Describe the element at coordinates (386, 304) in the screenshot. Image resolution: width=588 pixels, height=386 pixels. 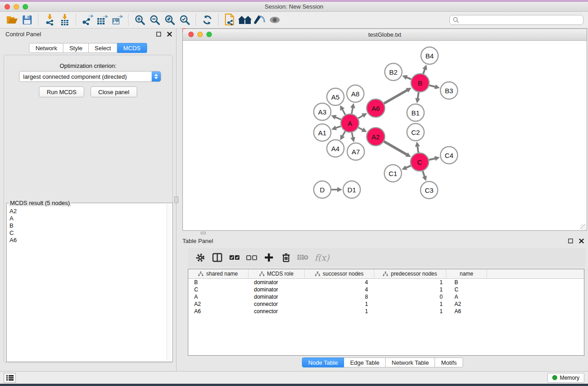
I see `table-row: A2connector11A2` at that location.